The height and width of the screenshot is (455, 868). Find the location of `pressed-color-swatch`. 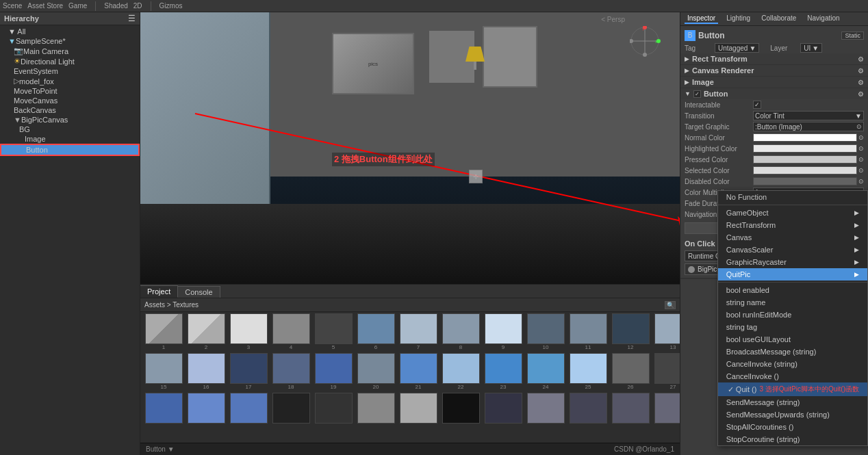

pressed-color-swatch is located at coordinates (805, 159).